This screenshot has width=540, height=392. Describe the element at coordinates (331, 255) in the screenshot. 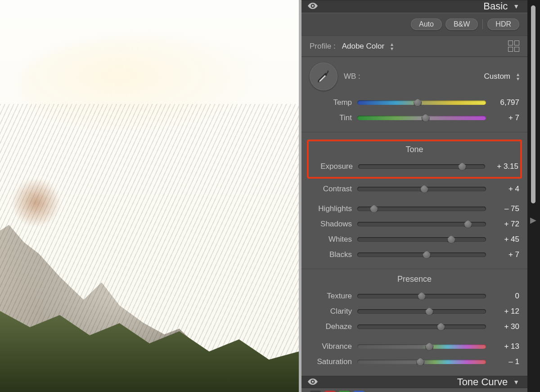

I see `blacks-label: Blacks` at that location.